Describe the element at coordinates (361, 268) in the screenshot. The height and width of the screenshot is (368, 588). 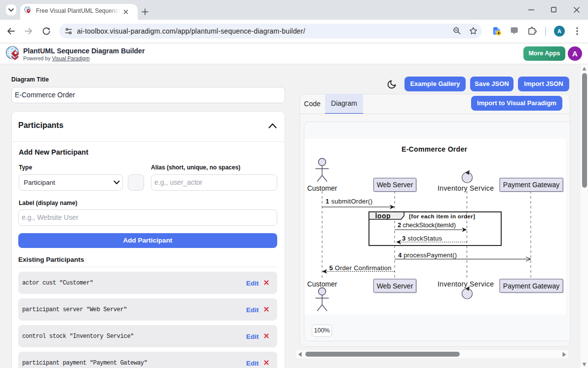
I see `svg-text: 5 Order Confirmation` at that location.